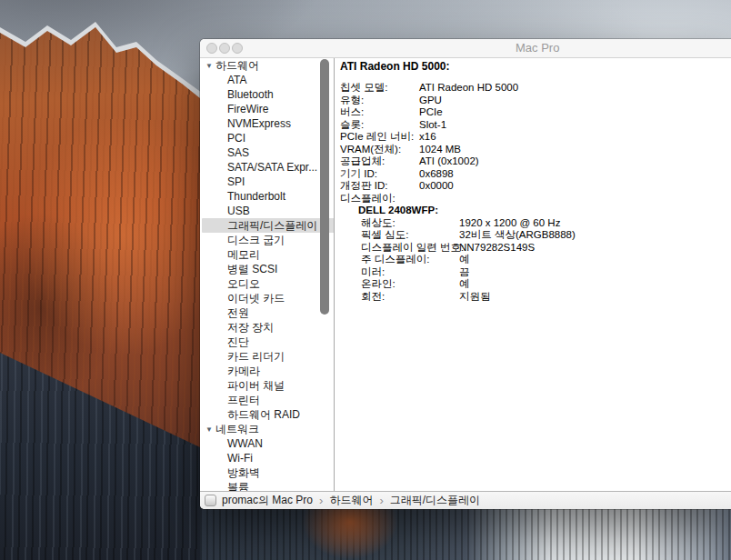 This screenshot has width=731, height=560. What do you see at coordinates (536, 125) in the screenshot?
I see `info-row: 슬롯:Slot-1` at bounding box center [536, 125].